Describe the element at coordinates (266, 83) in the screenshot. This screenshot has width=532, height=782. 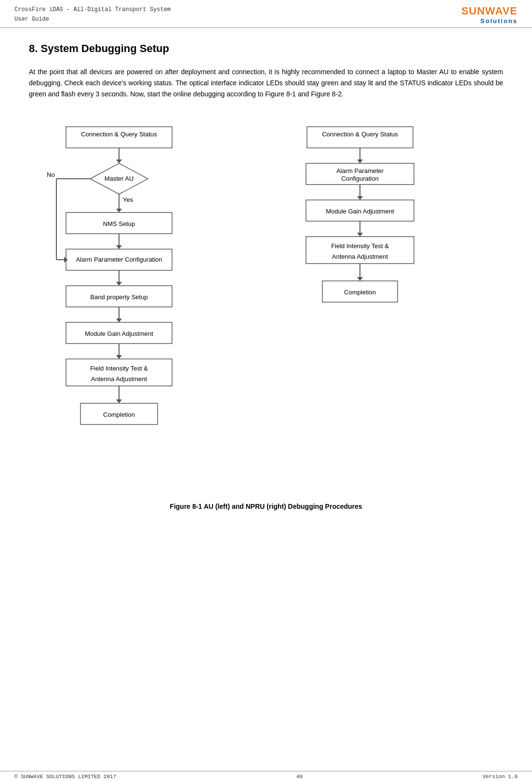
I see `body-paragraph: At the point that all devices are powere…` at that location.